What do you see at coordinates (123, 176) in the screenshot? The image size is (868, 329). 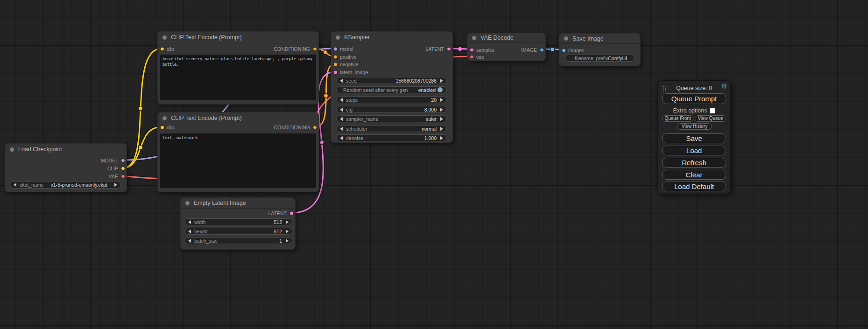 I see `vae-output-port` at bounding box center [123, 176].